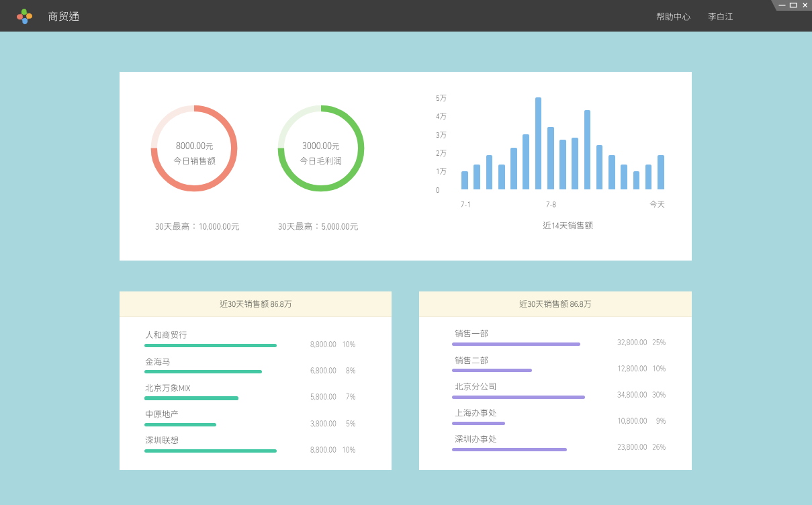  I want to click on department-row-label: 销售一部, so click(471, 333).